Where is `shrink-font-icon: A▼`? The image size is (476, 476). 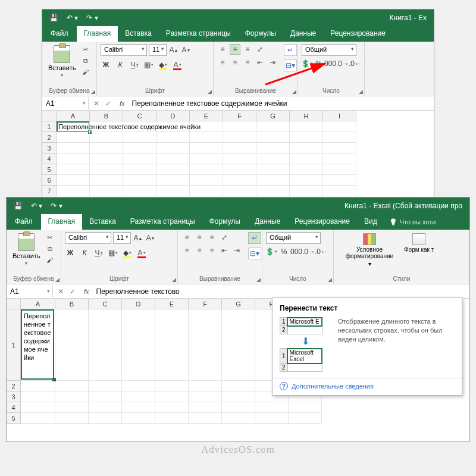 shrink-font-icon: A▼ is located at coordinates (186, 50).